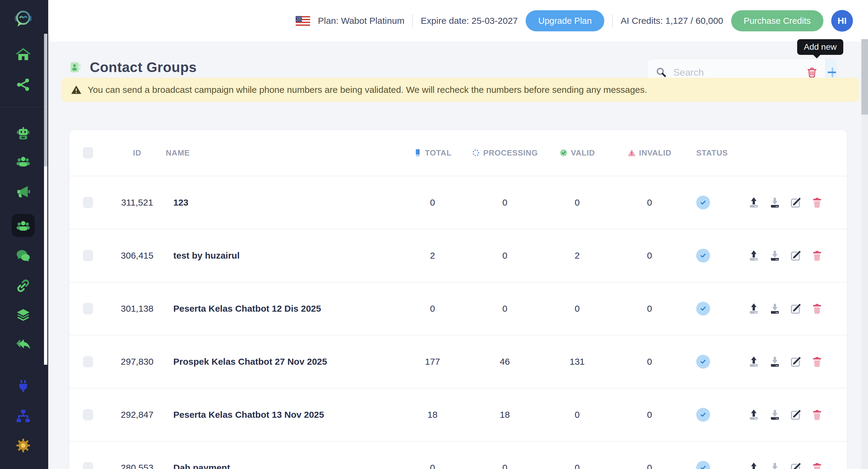  What do you see at coordinates (46, 100) in the screenshot?
I see `sidebar-scrollbar-thumb` at bounding box center [46, 100].